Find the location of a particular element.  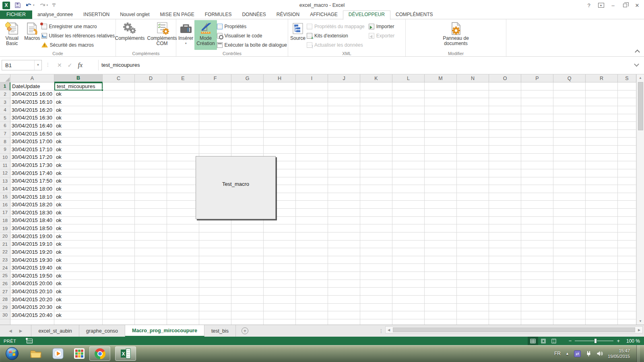

minimize-button: – is located at coordinates (613, 5).